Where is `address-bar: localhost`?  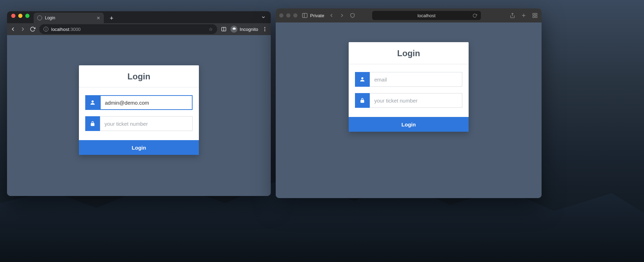 address-bar: localhost is located at coordinates (427, 15).